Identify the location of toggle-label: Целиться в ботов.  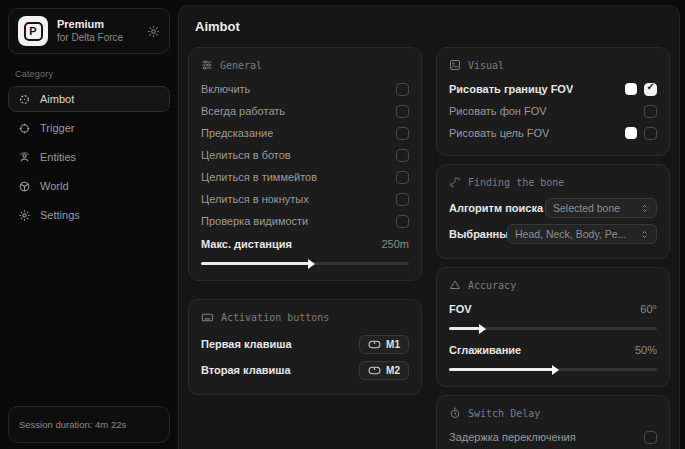
(246, 155).